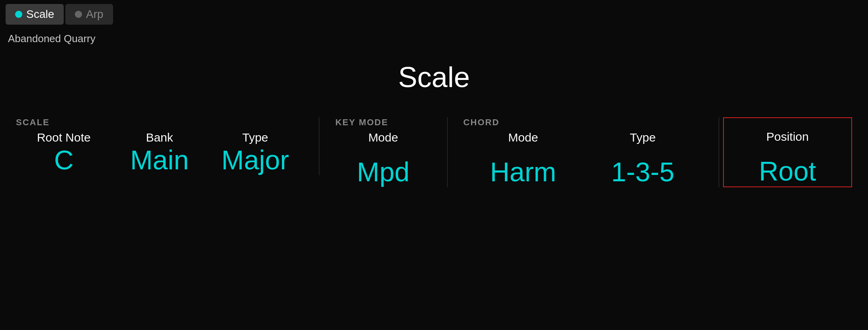 Image resolution: width=868 pixels, height=330 pixels. Describe the element at coordinates (159, 122) in the screenshot. I see `scale-group-label: SCALE` at that location.